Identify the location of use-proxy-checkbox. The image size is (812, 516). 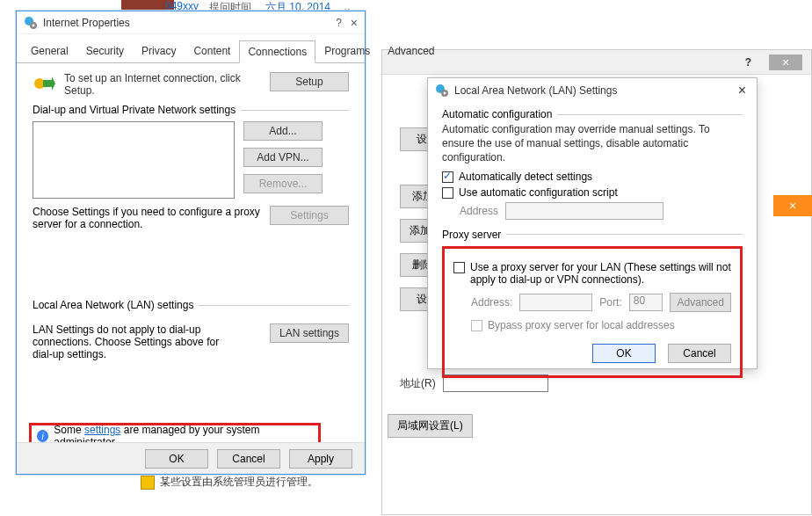
(459, 267).